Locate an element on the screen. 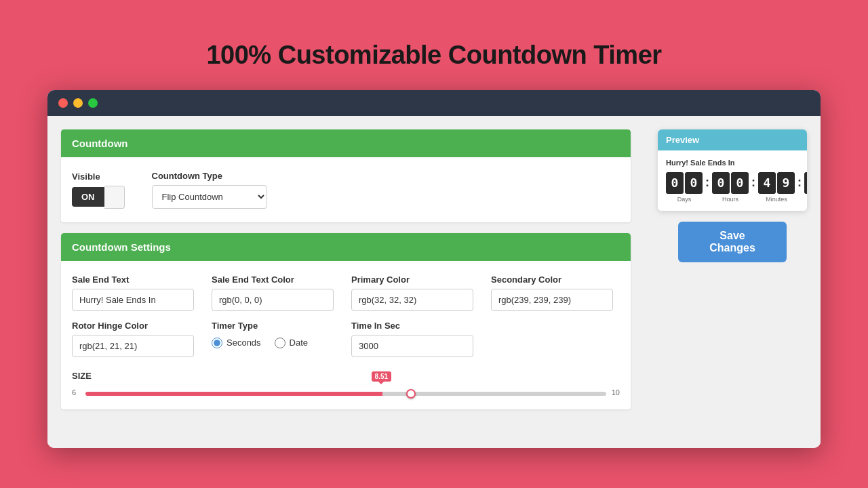  visible-group: Visible ON is located at coordinates (98, 190).